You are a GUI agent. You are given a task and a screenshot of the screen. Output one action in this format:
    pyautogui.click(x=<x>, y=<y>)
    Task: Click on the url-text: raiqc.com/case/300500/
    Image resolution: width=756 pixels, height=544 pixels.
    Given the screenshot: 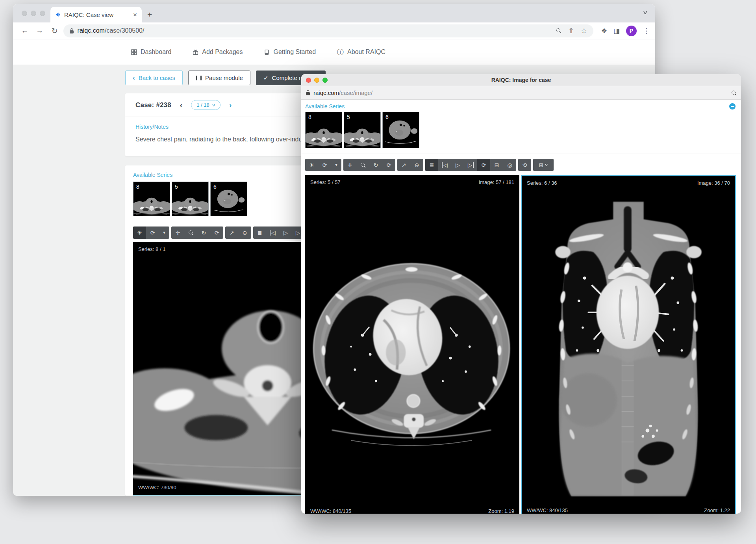 What is the action you would take?
    pyautogui.click(x=111, y=31)
    